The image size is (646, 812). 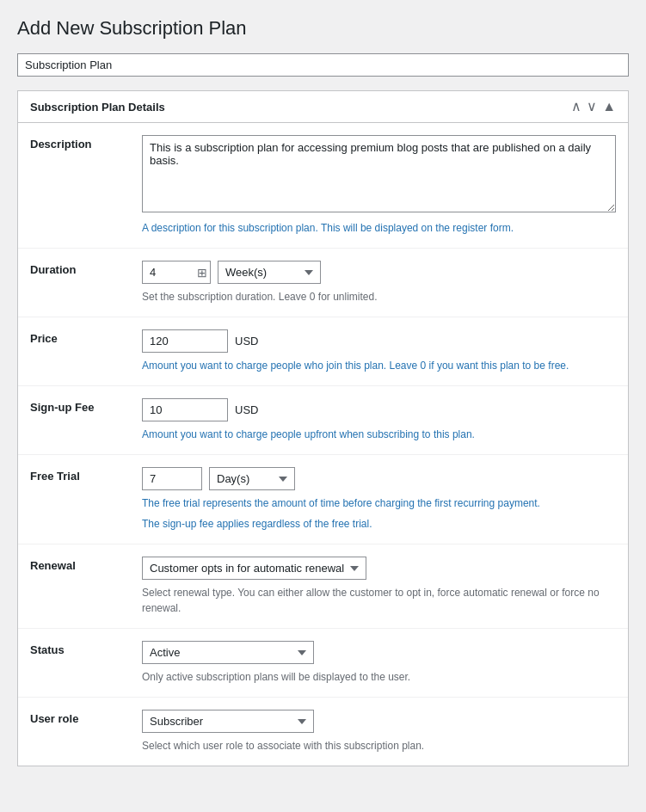 I want to click on duration-input-row: ⊞ Day(s) Week(s) Month(s) Year(s), so click(x=378, y=272).